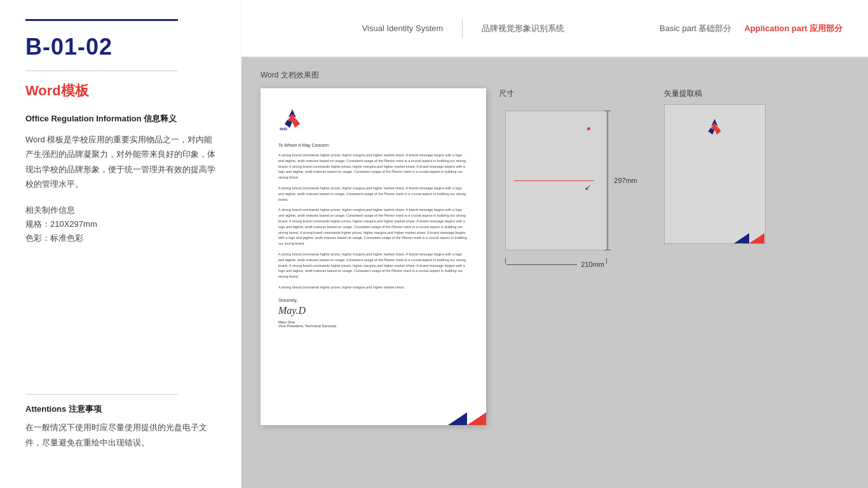  I want to click on vector-logo-area, so click(715, 124).